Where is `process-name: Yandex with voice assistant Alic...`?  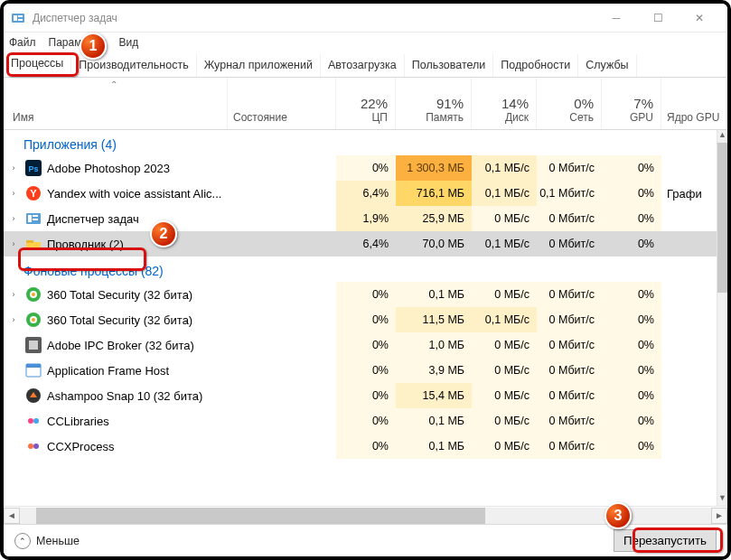
process-name: Yandex with voice assistant Alic... is located at coordinates (134, 193).